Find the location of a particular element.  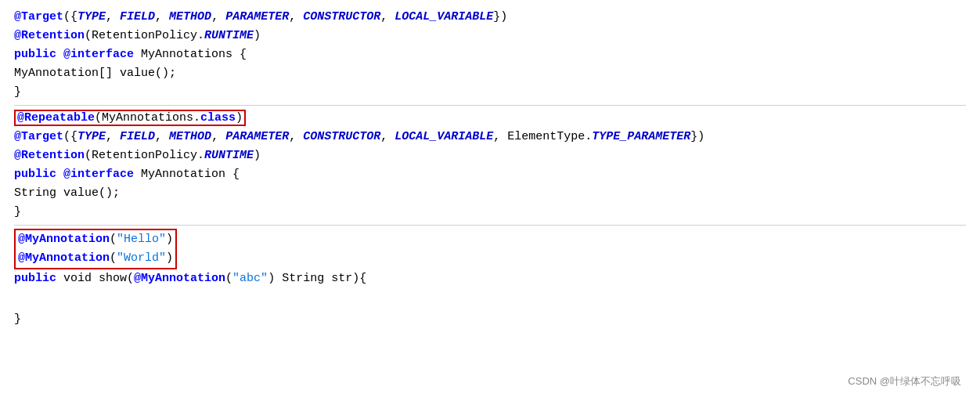

code-line-7: @Target({TYPE, FIELD, METHOD, PARAMETER,… is located at coordinates (490, 137).